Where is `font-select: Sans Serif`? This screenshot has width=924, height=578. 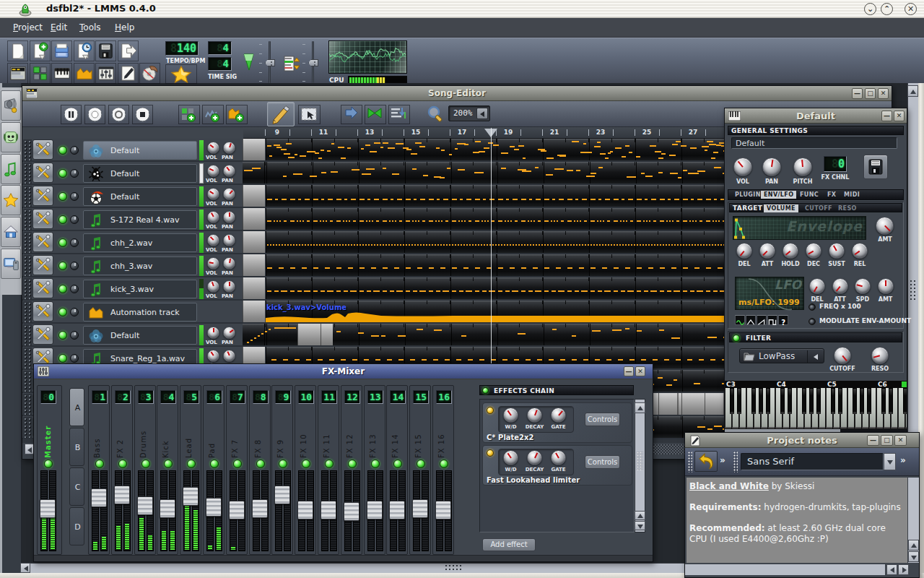 font-select: Sans Serif is located at coordinates (812, 462).